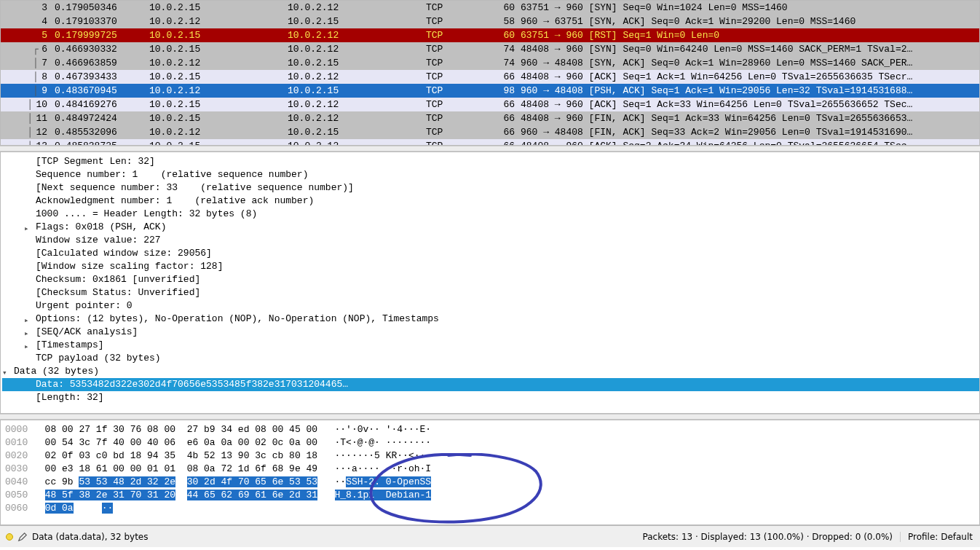 The width and height of the screenshot is (980, 550). What do you see at coordinates (490, 7) in the screenshot?
I see `packet-row: 30.17905034610.0.2.1510.0.2.12TCP60 6375…` at bounding box center [490, 7].